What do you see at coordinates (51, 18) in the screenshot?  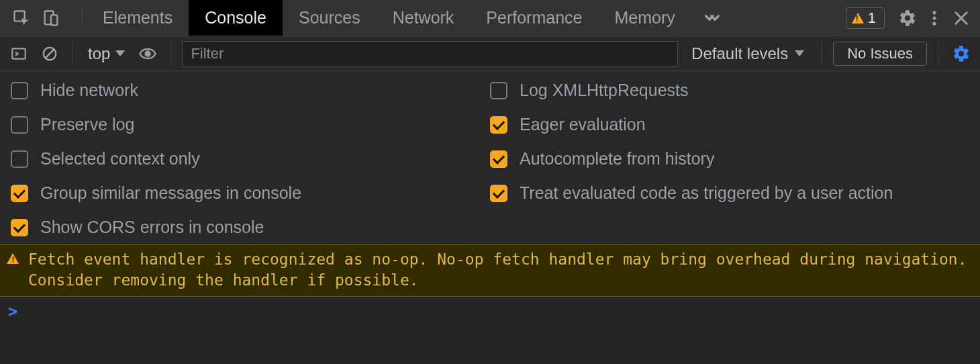 I see `device-toolbar-icon` at bounding box center [51, 18].